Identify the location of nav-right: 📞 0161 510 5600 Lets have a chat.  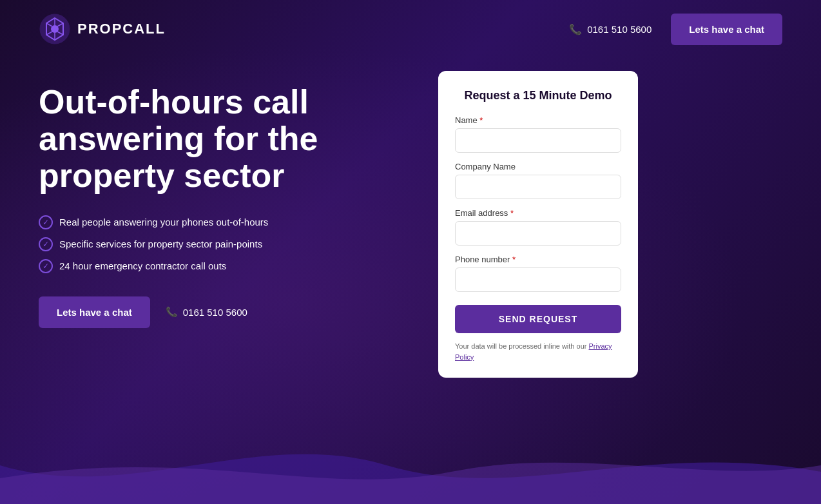
(675, 30).